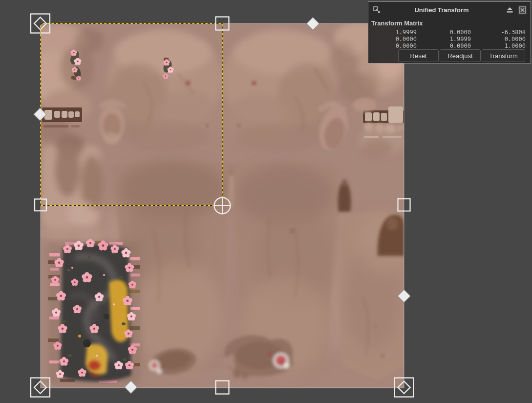 This screenshot has width=532, height=403. What do you see at coordinates (131, 387) in the screenshot?
I see `shear-handle-bottom` at bounding box center [131, 387].